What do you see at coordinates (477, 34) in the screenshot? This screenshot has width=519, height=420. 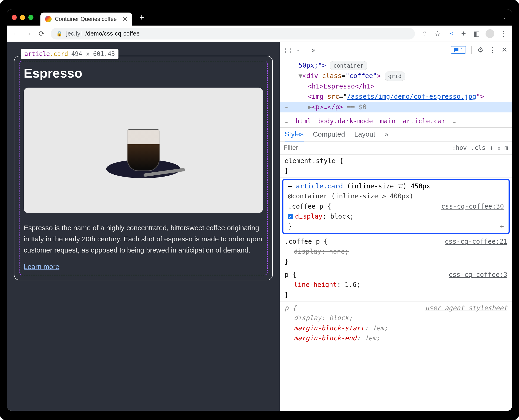 I see `side-panel-icon: ◧` at bounding box center [477, 34].